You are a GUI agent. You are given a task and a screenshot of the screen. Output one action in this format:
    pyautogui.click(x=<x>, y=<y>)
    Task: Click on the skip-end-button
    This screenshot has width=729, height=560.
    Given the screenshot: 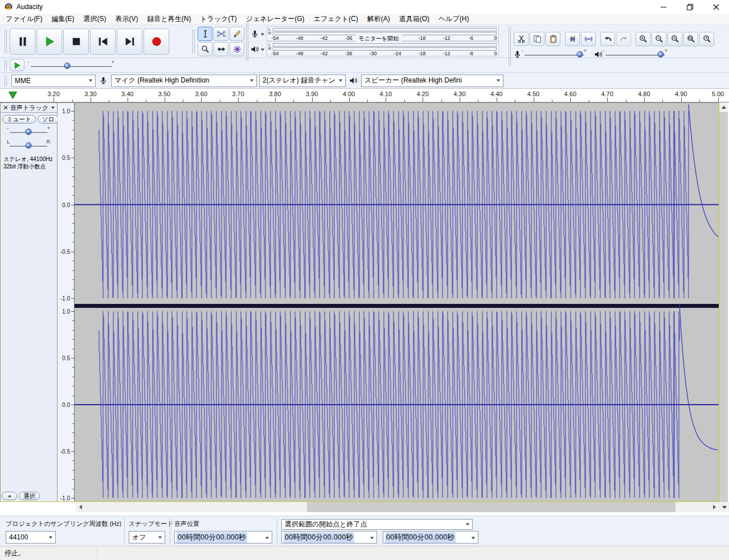 What is the action you would take?
    pyautogui.click(x=130, y=42)
    